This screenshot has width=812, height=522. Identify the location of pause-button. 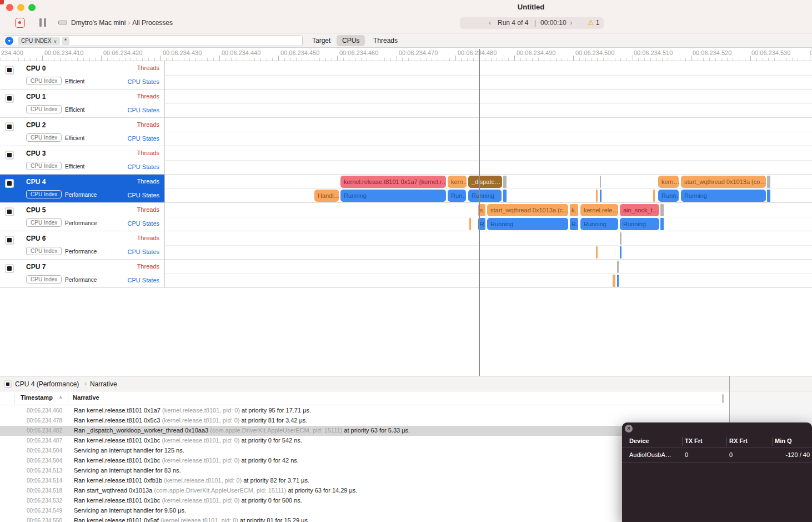
(43, 22).